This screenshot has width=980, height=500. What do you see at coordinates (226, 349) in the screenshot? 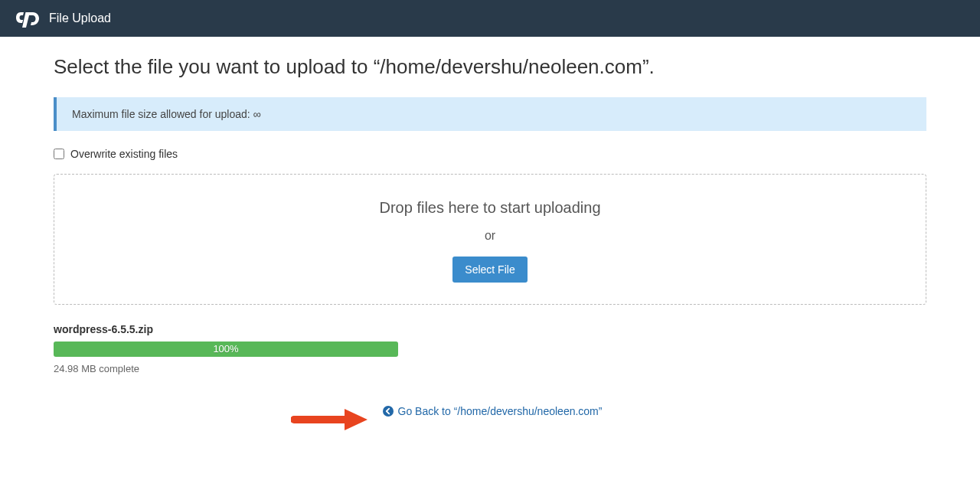
I see `progress-percent-label: 100%` at bounding box center [226, 349].